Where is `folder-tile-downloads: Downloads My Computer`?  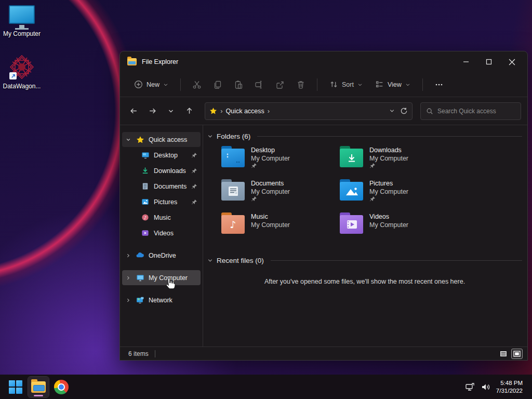 folder-tile-downloads: Downloads My Computer is located at coordinates (399, 162).